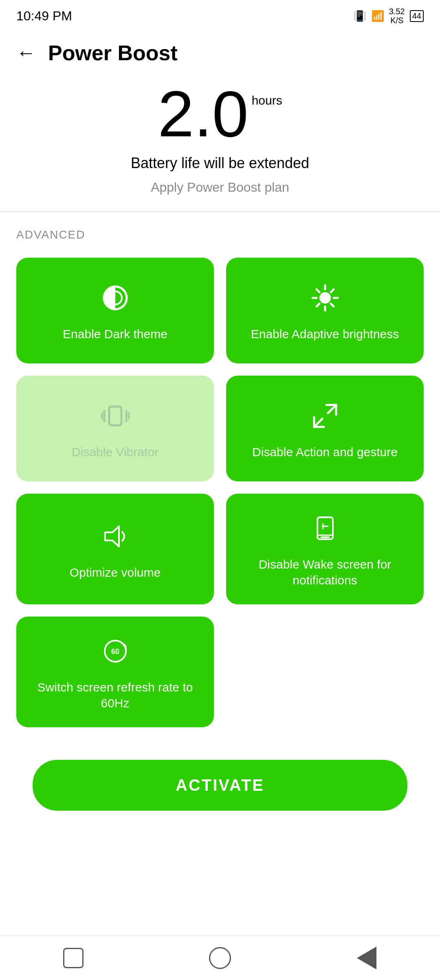 The width and height of the screenshot is (440, 980). I want to click on adaptive-brightness-label: Enable Adaptive brightness, so click(325, 334).